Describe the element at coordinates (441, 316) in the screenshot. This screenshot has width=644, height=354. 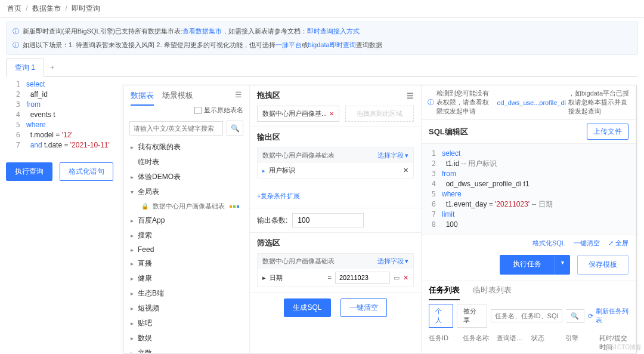
I see `seg-personal: 个人` at that location.